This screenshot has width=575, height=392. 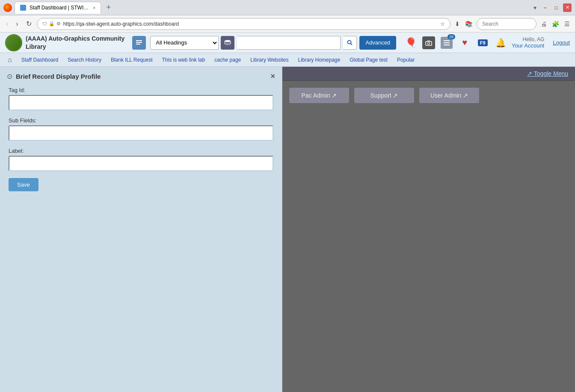 I want to click on title-dropdown-button: ▾, so click(x=535, y=8).